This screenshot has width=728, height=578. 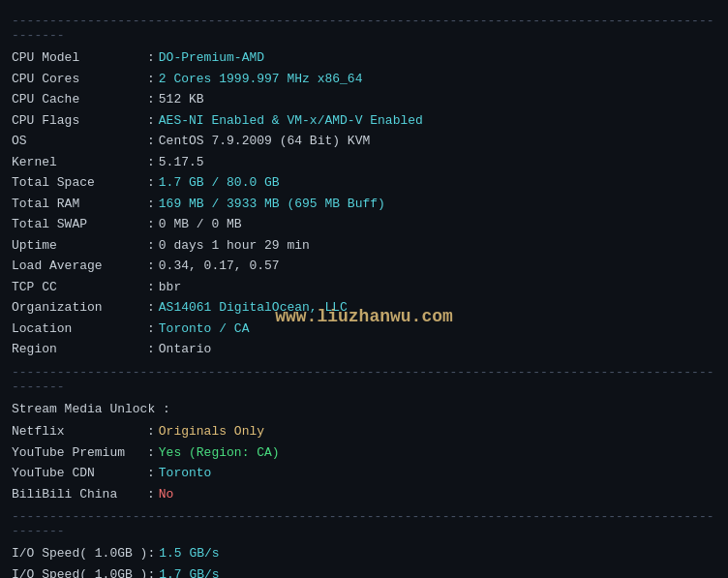 I want to click on cpu-model-value: DO-Premium-AMD, so click(x=211, y=58).